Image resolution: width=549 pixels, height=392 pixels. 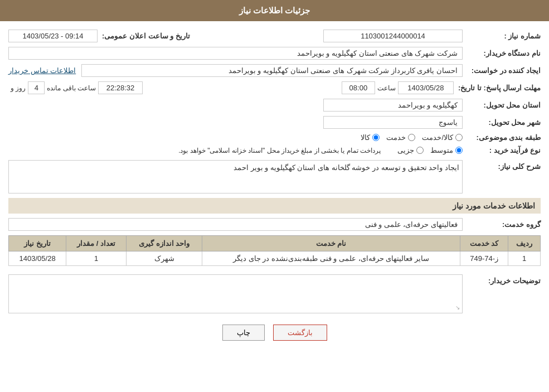 What do you see at coordinates (502, 70) in the screenshot?
I see `requester-label: ایجاد کننده در خواست:` at bounding box center [502, 70].